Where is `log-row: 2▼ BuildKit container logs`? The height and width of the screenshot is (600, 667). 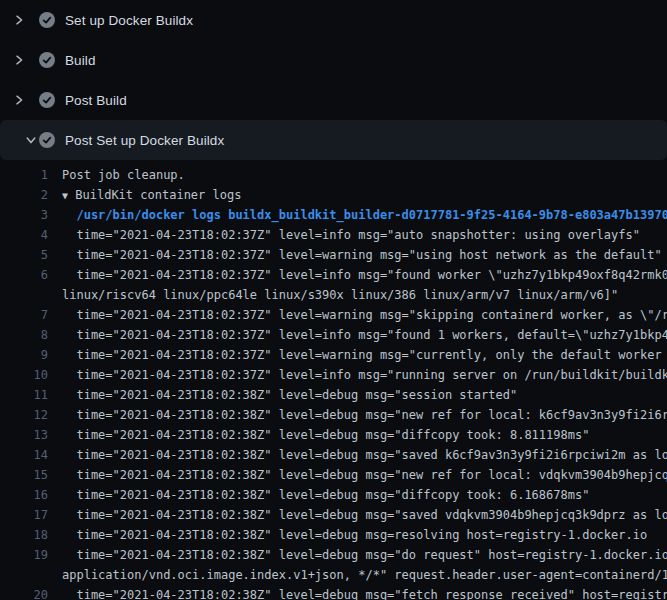
log-row: 2▼ BuildKit container logs is located at coordinates (334, 195).